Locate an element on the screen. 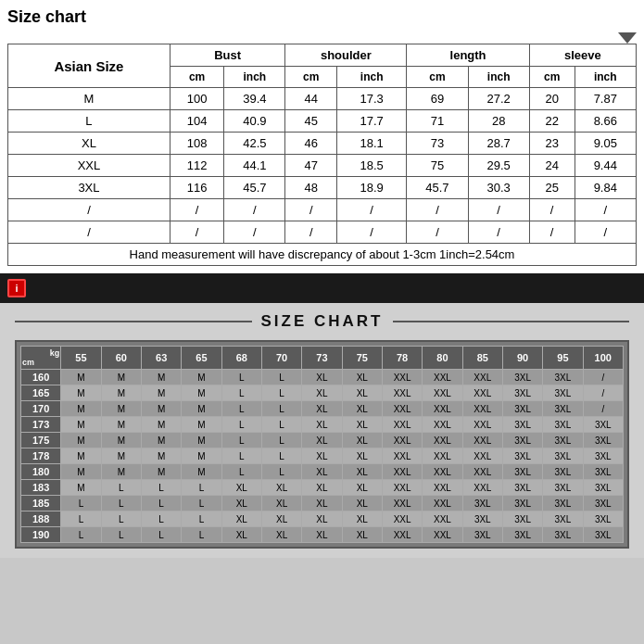 Image resolution: width=644 pixels, height=644 pixels. table-row: / / / / / / / / / is located at coordinates (322, 233).